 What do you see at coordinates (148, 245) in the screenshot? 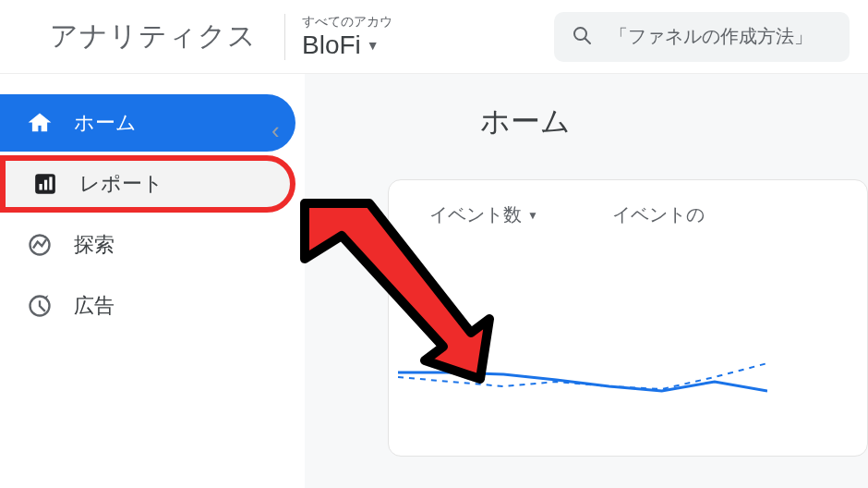
I see `sidebar-item-explore: 探索` at bounding box center [148, 245].